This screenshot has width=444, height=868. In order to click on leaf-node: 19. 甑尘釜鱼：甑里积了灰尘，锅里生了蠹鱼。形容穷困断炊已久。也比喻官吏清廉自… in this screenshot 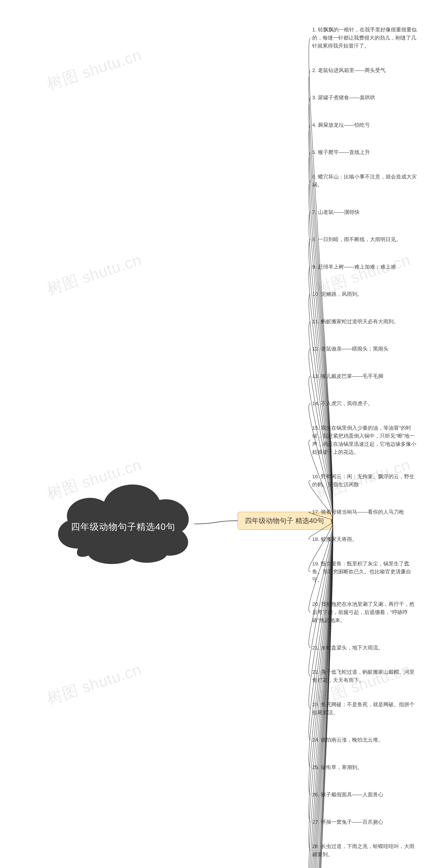, I will do `click(366, 572)`.